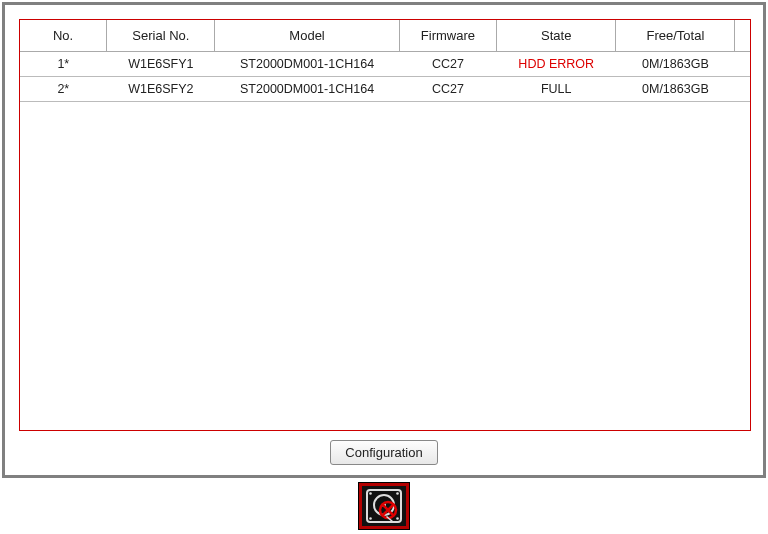  Describe the element at coordinates (556, 90) in the screenshot. I see `cell-state: FULL` at that location.